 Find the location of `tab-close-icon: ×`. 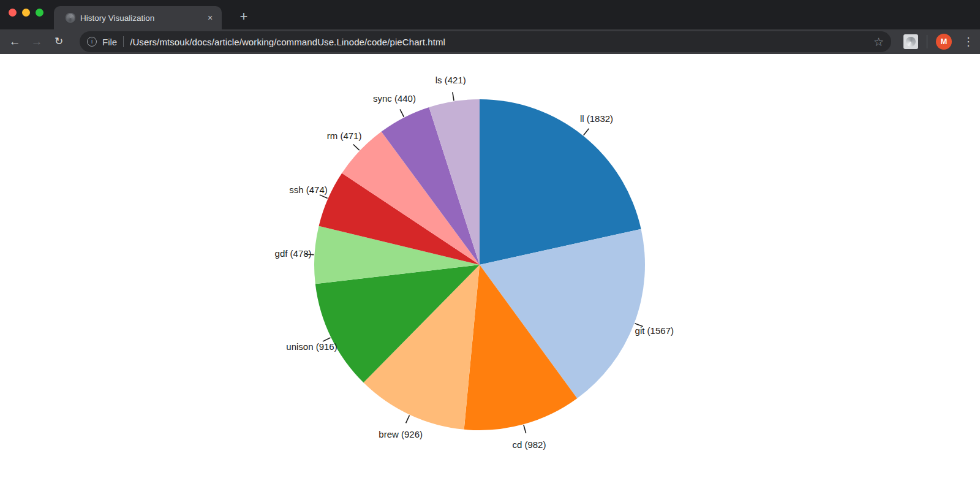

tab-close-icon: × is located at coordinates (210, 18).